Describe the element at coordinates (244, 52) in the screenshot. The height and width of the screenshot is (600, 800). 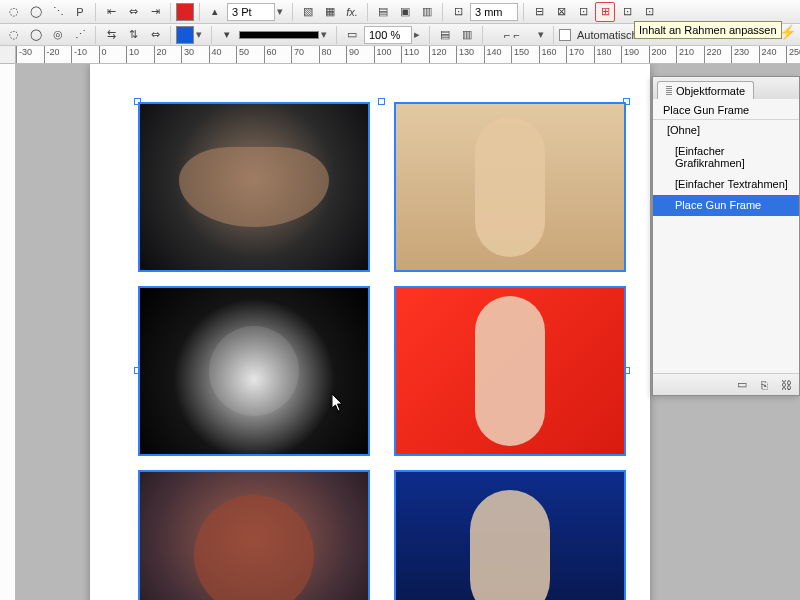
I see `ruler-tick-label: 50` at that location.